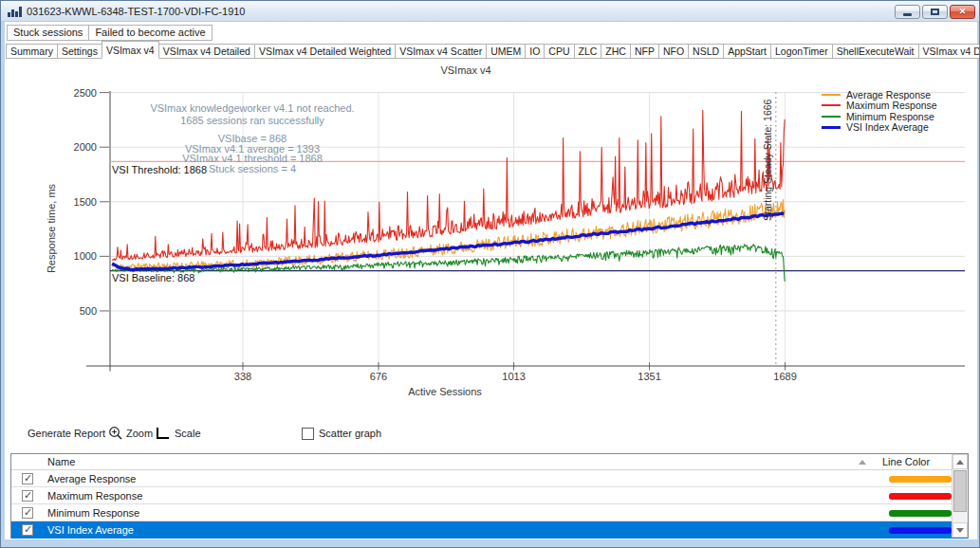  I want to click on row-name: Maximum Response, so click(95, 496).